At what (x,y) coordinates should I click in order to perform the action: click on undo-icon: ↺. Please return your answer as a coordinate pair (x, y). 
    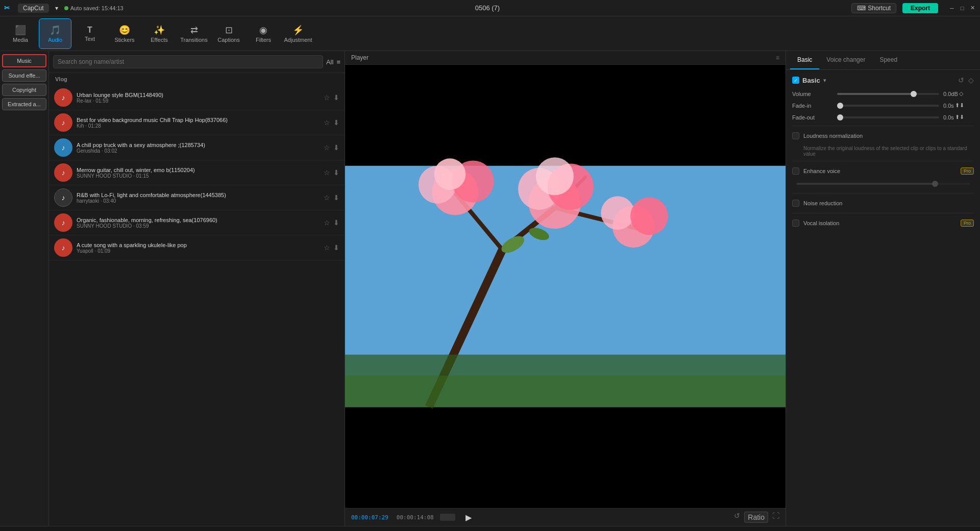
    Looking at the image, I should click on (961, 80).